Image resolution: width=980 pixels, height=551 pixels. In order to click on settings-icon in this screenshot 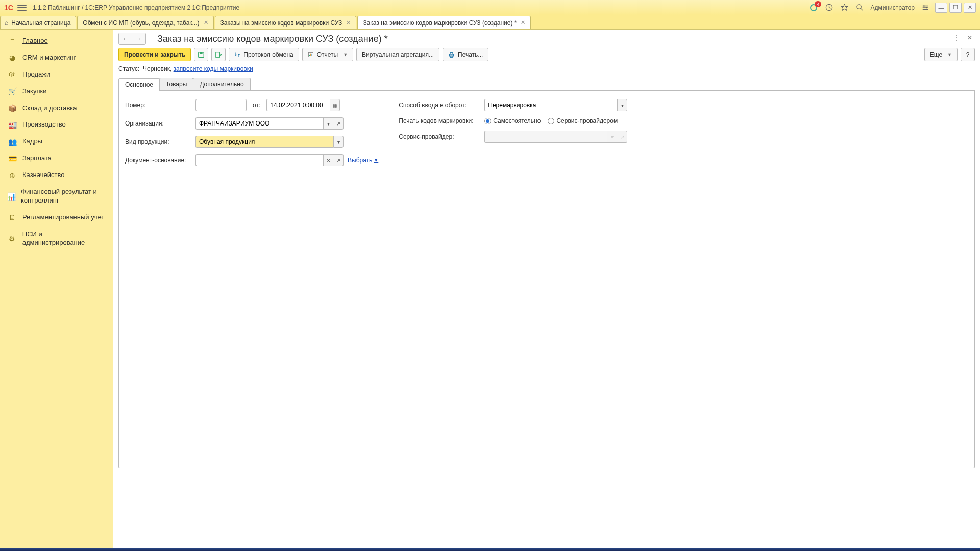, I will do `click(925, 8)`.